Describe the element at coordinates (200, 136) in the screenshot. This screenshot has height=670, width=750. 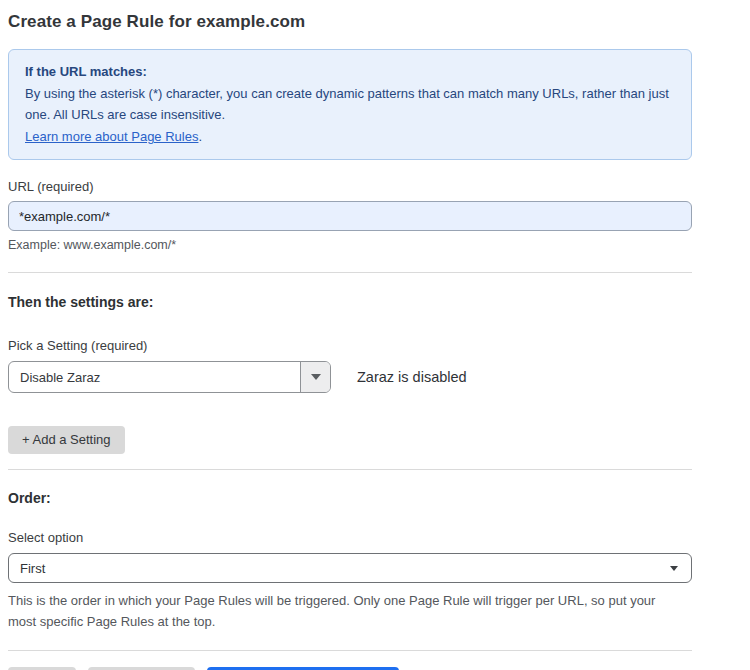
I see `link-period: .` at that location.